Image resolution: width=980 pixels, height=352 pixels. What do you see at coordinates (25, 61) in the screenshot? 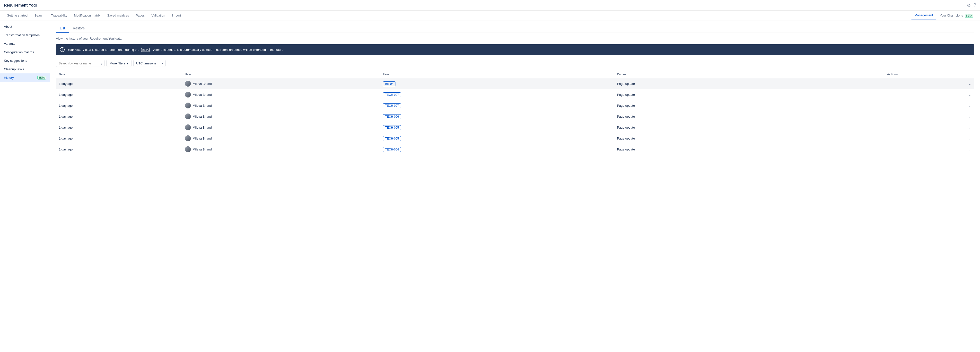
I see `sidebar-item-key-suggestions: Key suggestions` at bounding box center [25, 61].